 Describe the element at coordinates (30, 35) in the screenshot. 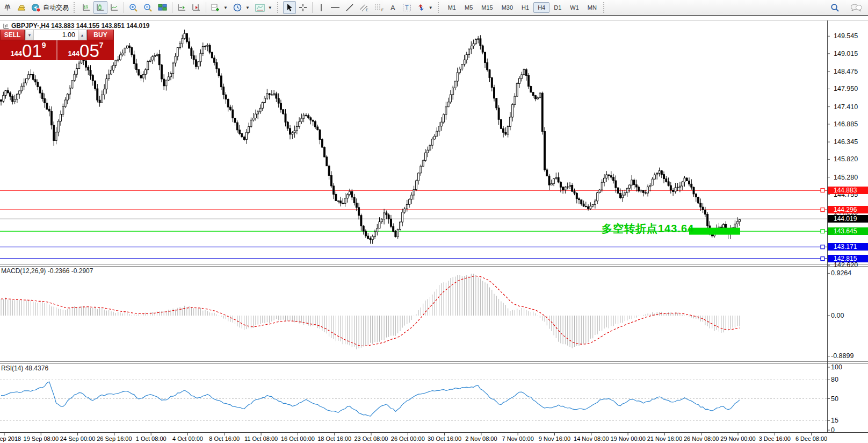

I see `volume-decrease-button: ▼` at that location.